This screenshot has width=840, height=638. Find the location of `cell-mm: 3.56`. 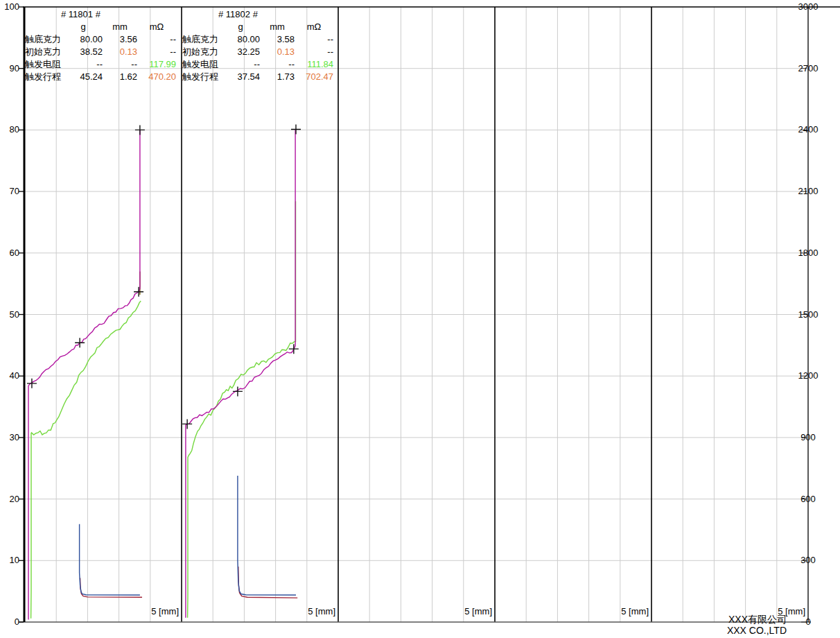

cell-mm: 3.56 is located at coordinates (120, 40).